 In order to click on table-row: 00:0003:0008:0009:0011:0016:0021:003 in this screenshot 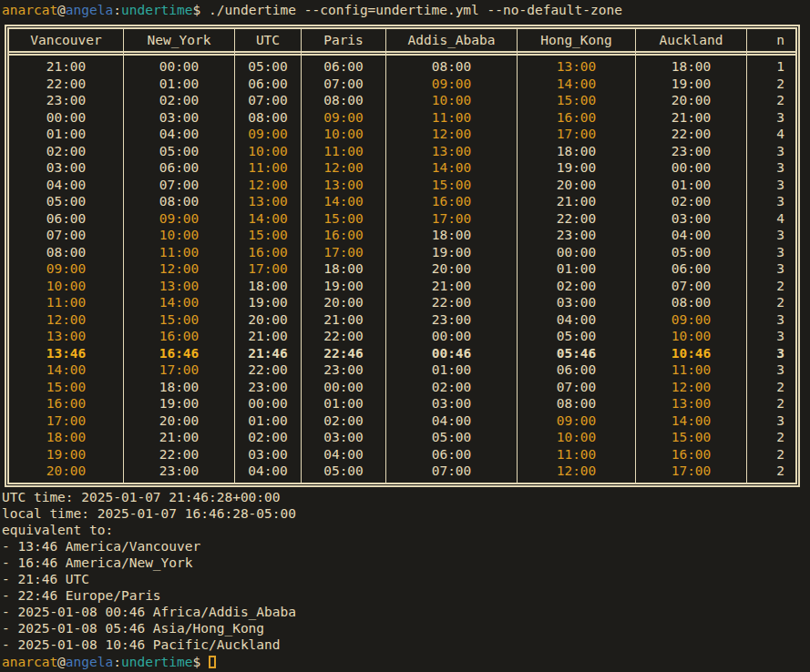, I will do `click(403, 118)`.